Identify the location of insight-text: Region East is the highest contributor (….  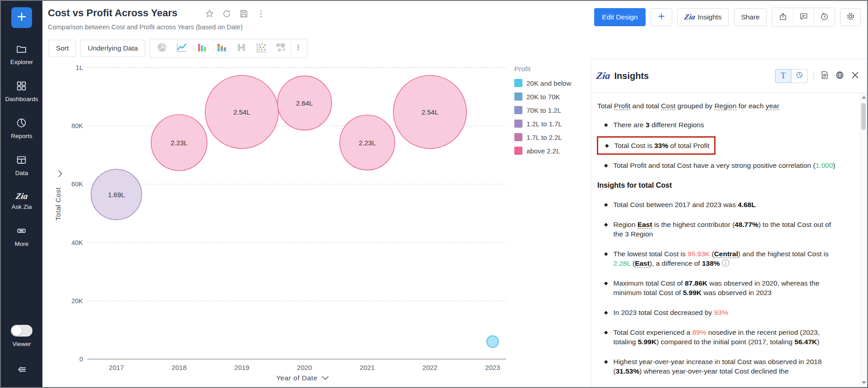
(727, 229).